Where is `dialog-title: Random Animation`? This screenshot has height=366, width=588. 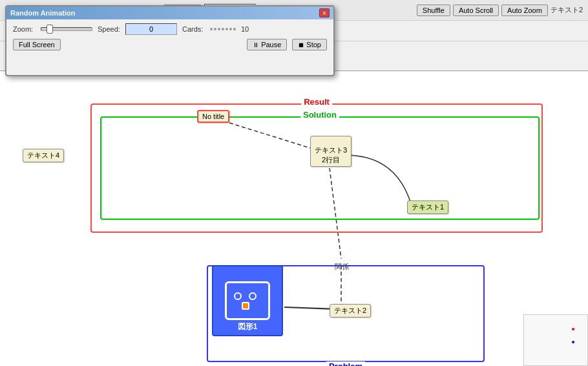 dialog-title: Random Animation is located at coordinates (43, 13).